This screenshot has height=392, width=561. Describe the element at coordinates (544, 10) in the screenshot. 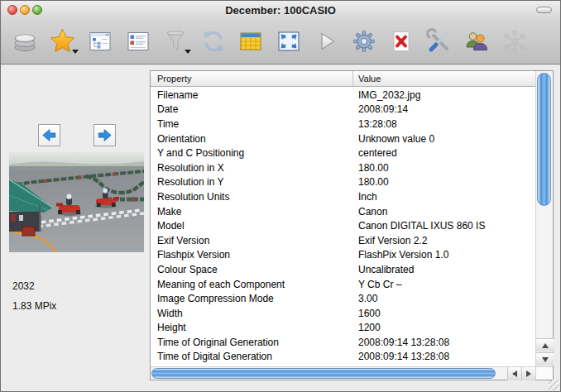

I see `toolbar-toggle-button` at that location.